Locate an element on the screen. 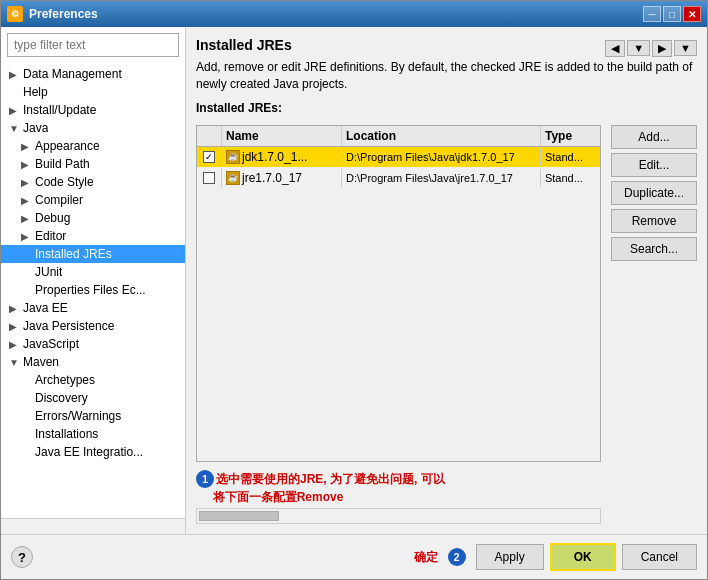  checkbox-icon is located at coordinates (209, 178).